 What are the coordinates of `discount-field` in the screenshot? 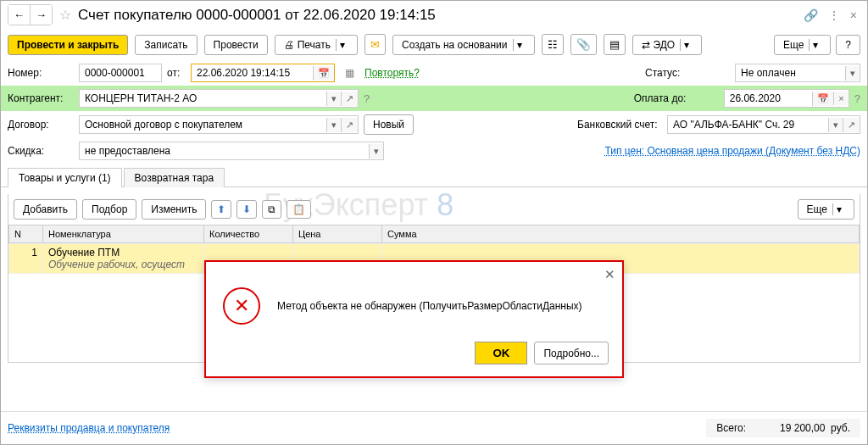 It's located at (224, 151).